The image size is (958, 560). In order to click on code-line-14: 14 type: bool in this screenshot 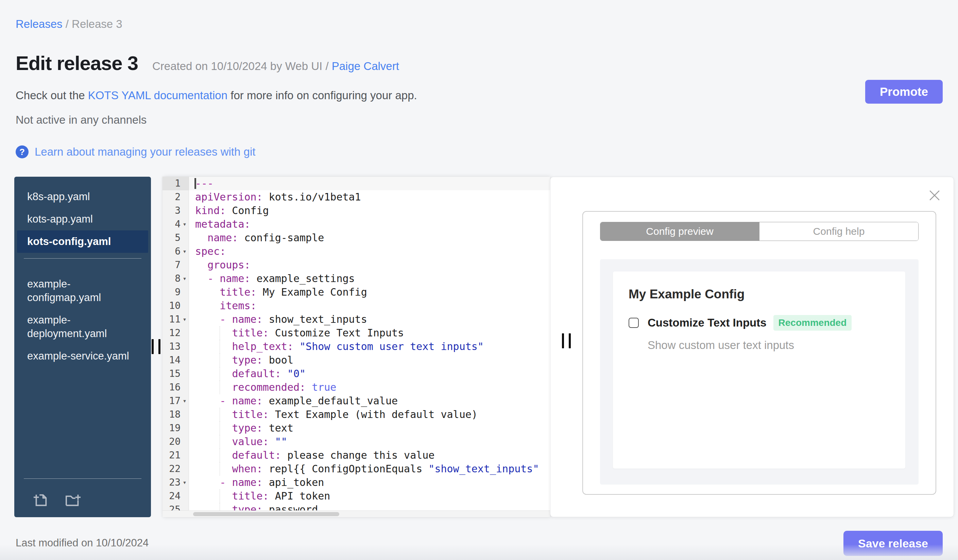, I will do `click(356, 360)`.